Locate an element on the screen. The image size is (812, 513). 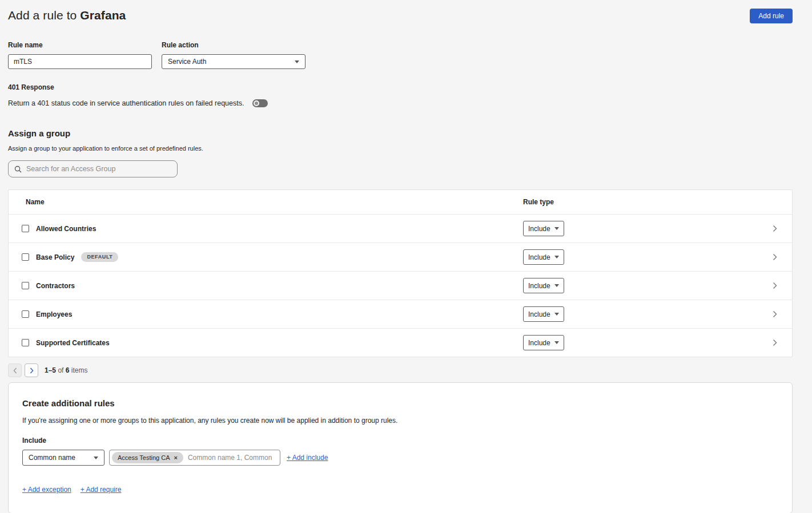
rule-name-field: Rule name is located at coordinates (80, 55).